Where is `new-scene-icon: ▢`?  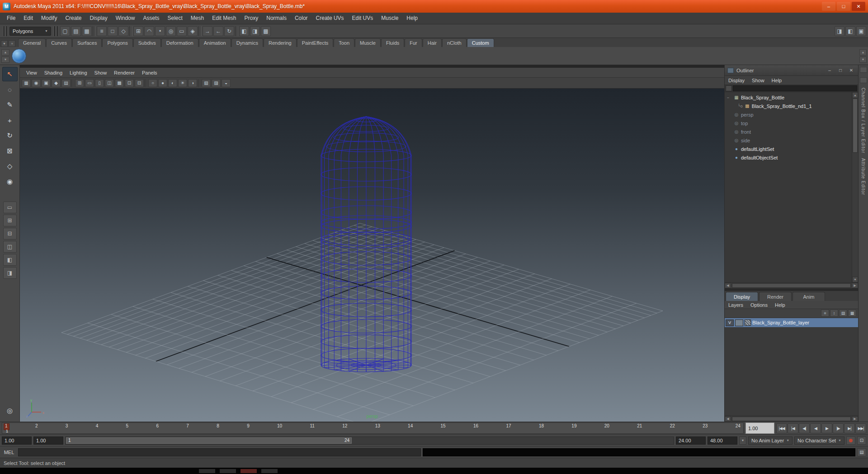
new-scene-icon: ▢ is located at coordinates (65, 31).